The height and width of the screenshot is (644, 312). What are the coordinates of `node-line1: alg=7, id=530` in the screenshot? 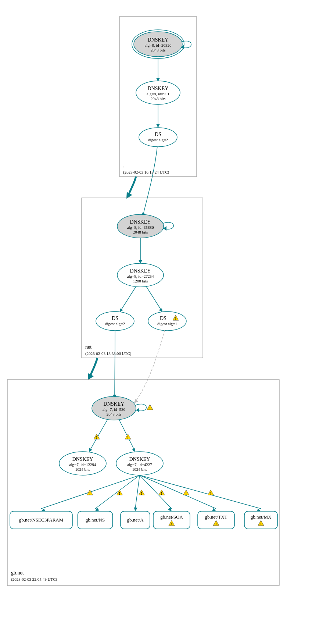 It's located at (114, 409).